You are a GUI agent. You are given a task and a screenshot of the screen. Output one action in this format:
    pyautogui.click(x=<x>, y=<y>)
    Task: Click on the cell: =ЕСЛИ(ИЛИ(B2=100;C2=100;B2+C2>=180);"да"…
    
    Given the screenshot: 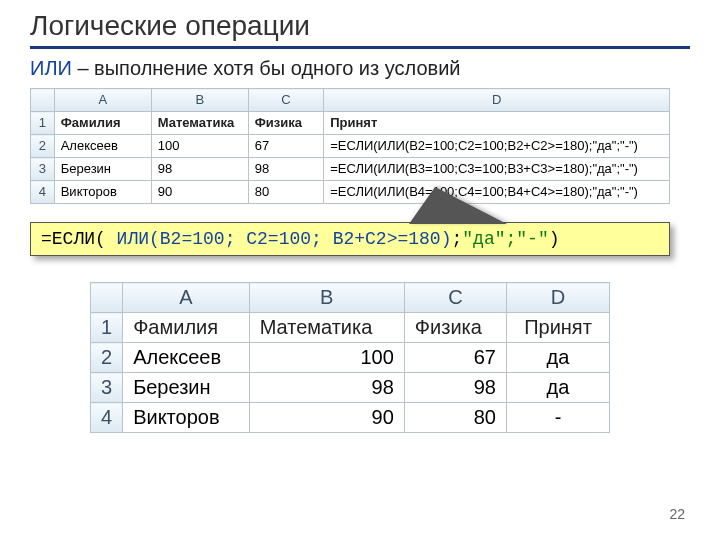 What is the action you would take?
    pyautogui.click(x=497, y=146)
    